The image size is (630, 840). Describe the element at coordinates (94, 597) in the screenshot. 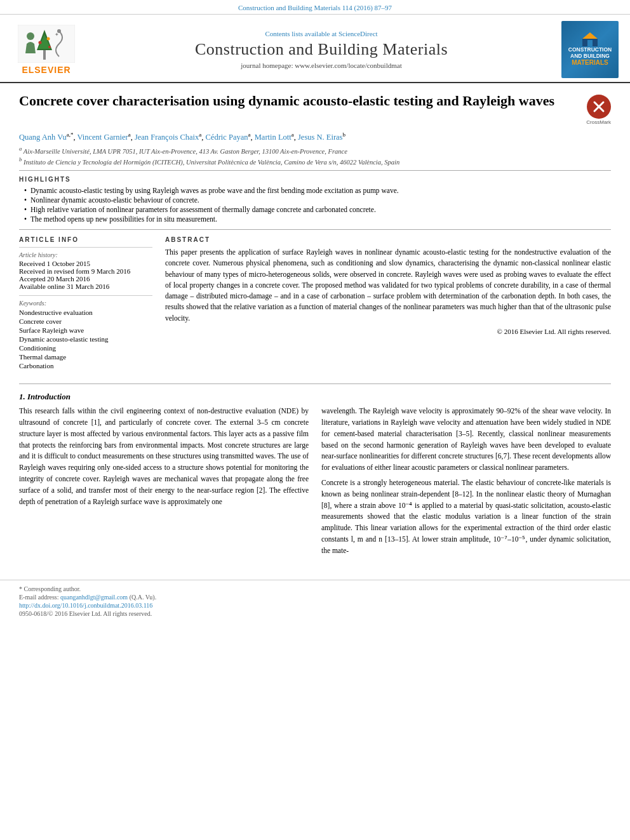

I see `email-link: quanganhdlgt@gmail.com` at that location.